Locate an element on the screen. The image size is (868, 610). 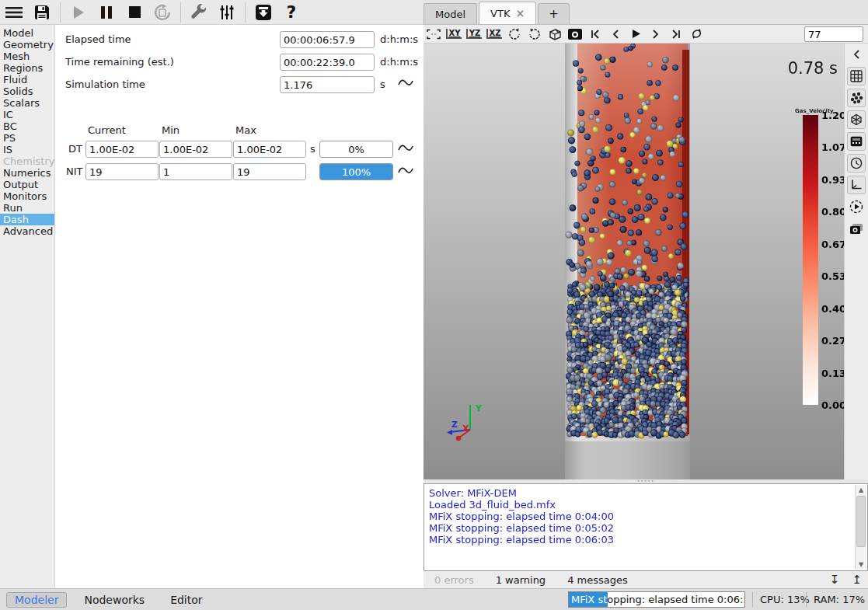
colorbar-gradient is located at coordinates (810, 260).